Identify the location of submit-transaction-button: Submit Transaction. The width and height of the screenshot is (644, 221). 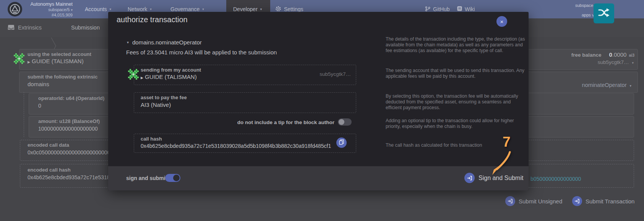
(603, 201).